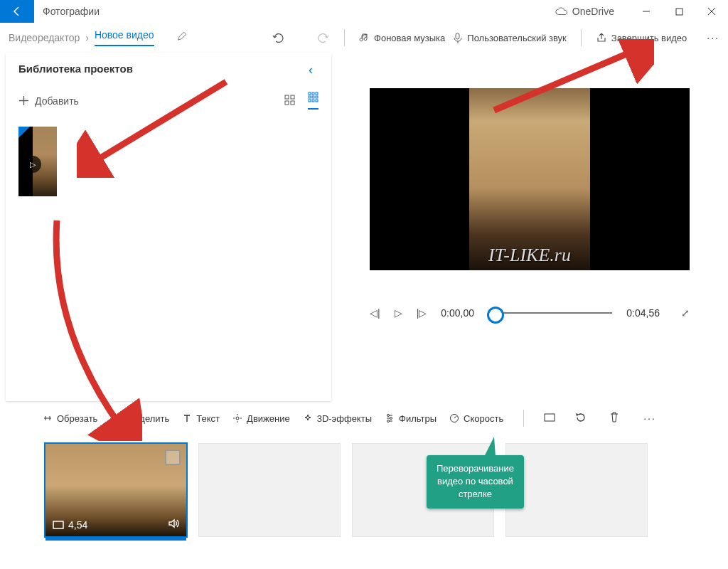 The width and height of the screenshot is (728, 569). I want to click on play-overlay-icon: ▷, so click(33, 164).